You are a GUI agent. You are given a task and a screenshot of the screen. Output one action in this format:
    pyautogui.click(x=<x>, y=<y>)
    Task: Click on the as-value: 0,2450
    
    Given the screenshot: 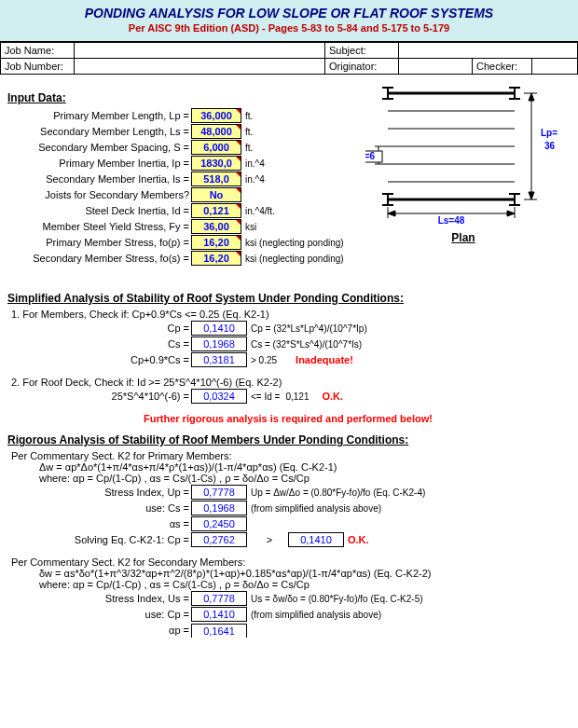 What is the action you would take?
    pyautogui.click(x=219, y=524)
    